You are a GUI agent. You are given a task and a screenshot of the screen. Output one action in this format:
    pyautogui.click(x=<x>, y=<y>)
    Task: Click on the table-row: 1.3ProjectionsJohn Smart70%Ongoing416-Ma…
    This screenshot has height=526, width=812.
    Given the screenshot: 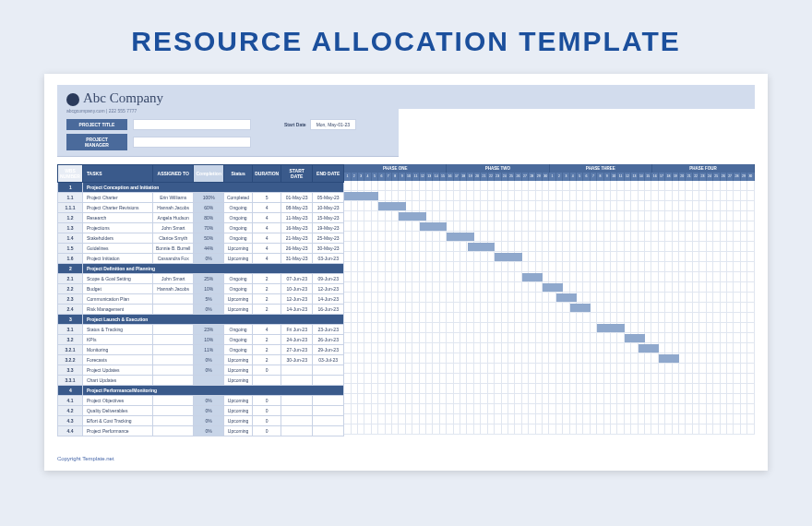 What is the action you would take?
    pyautogui.click(x=201, y=229)
    